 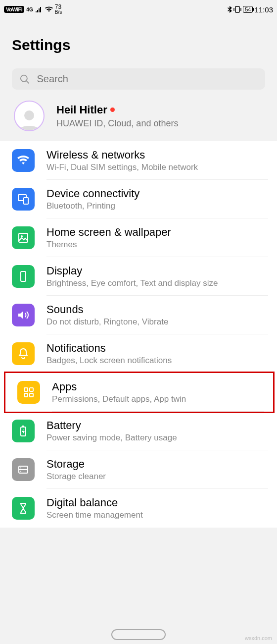 I want to click on item-title: Sounds, so click(x=157, y=310).